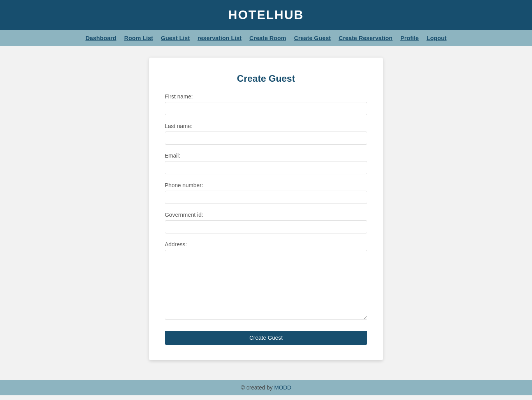 This screenshot has width=532, height=400. I want to click on nav-create-guest: Create Guest, so click(312, 38).